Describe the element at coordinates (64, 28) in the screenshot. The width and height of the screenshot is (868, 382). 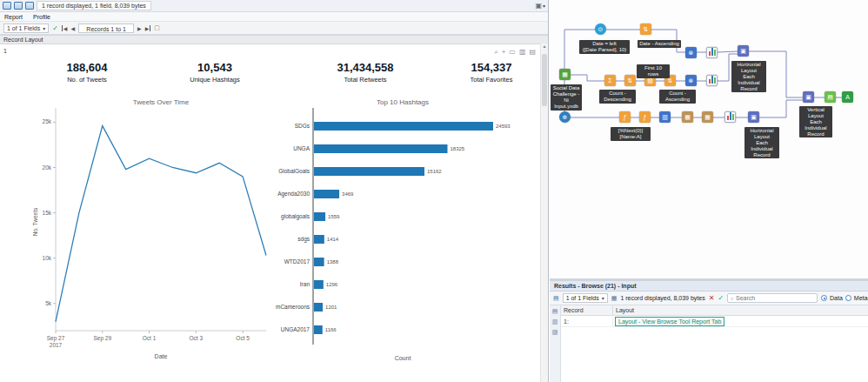
I see `first-record-button: ◀` at that location.